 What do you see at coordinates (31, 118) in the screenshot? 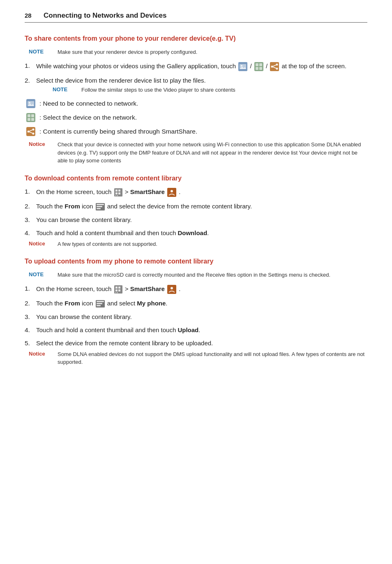
I see `bullet-icon-gallery2` at bounding box center [31, 118].